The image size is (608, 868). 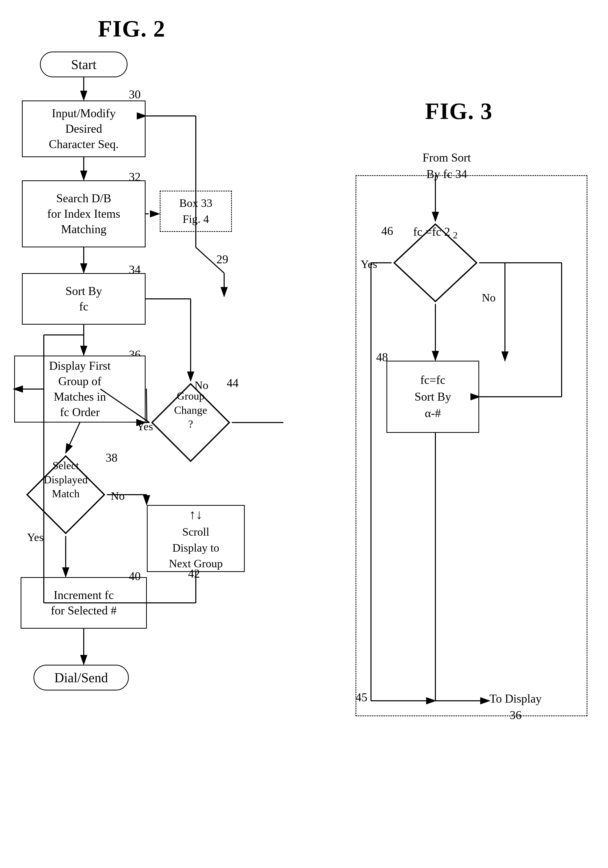 What do you see at coordinates (112, 458) in the screenshot?
I see `label-38: 38` at bounding box center [112, 458].